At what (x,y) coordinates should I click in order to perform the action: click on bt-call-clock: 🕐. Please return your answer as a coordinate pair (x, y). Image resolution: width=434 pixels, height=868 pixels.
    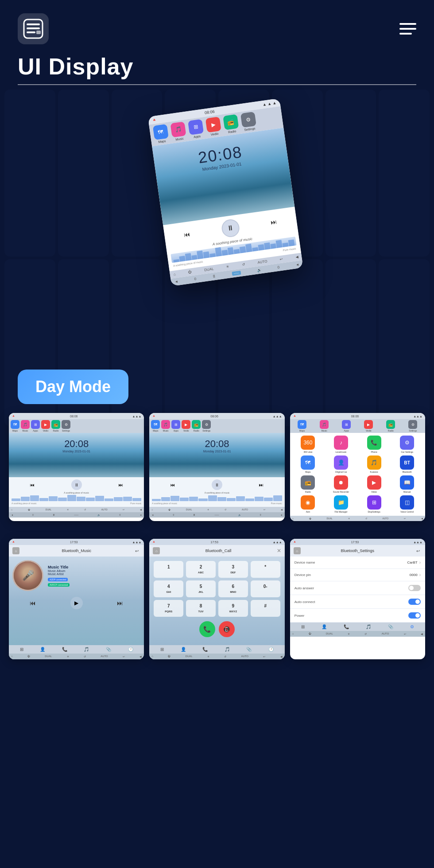
    Looking at the image, I should click on (271, 650).